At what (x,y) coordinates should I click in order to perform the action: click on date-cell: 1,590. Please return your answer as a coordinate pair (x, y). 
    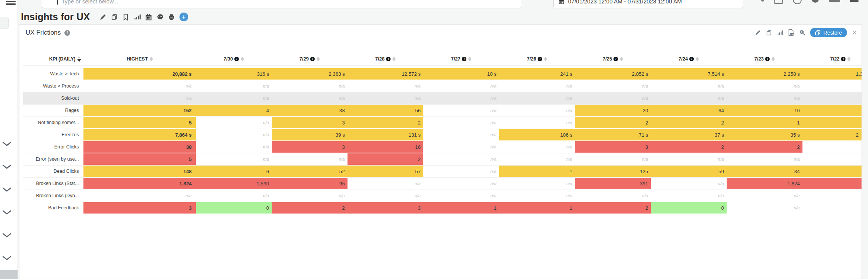
    Looking at the image, I should click on (234, 183).